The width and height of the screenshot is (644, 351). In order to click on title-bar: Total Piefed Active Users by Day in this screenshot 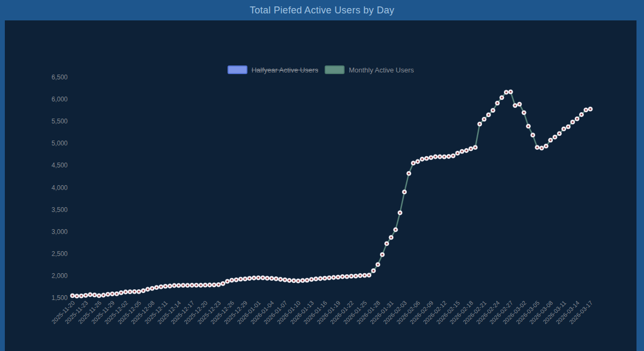, I will do `click(322, 10)`.